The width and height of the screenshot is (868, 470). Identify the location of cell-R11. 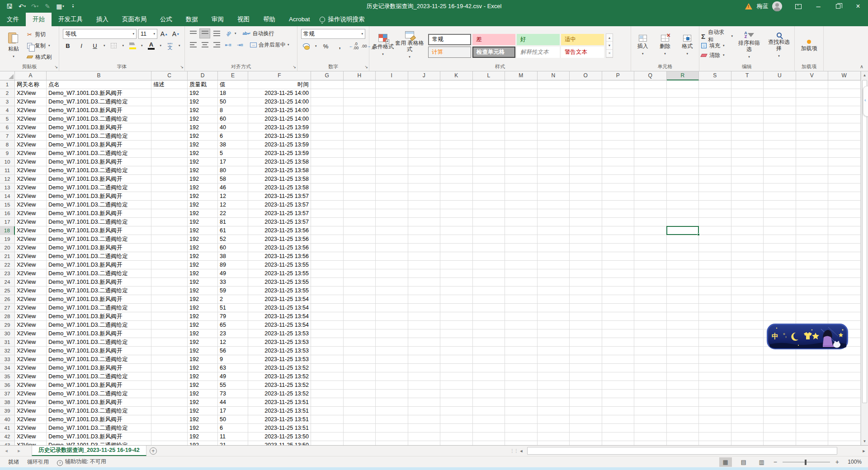
(683, 171).